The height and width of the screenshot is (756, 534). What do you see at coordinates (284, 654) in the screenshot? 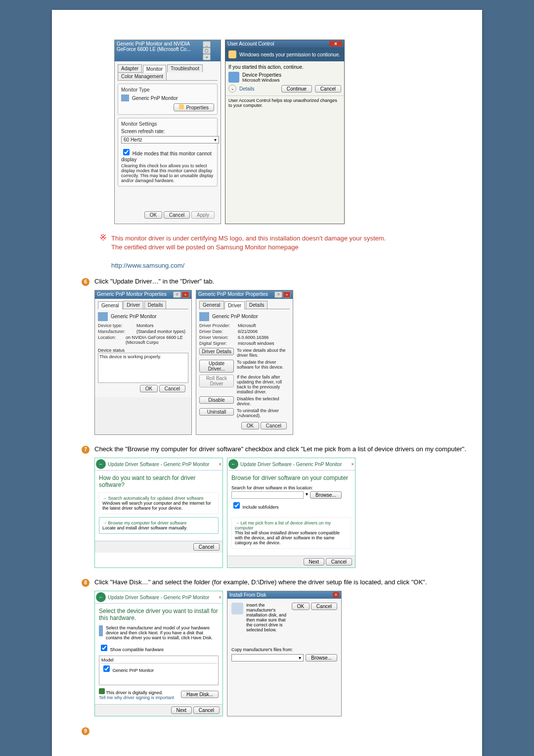
I see `install-from-disk-dialog: Install From Disk × Insert the manufactu…` at bounding box center [284, 654].